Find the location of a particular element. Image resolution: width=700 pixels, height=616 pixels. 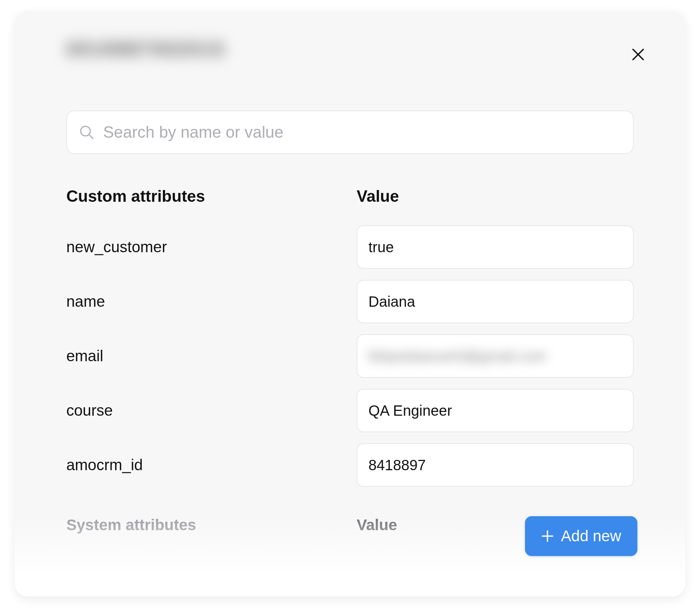

add-new-button: Add new is located at coordinates (581, 536).